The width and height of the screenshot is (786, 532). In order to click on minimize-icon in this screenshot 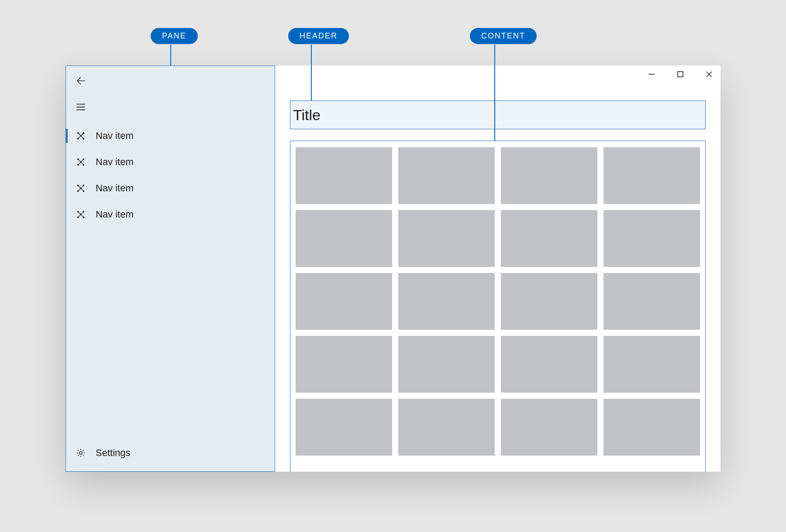, I will do `click(652, 75)`.